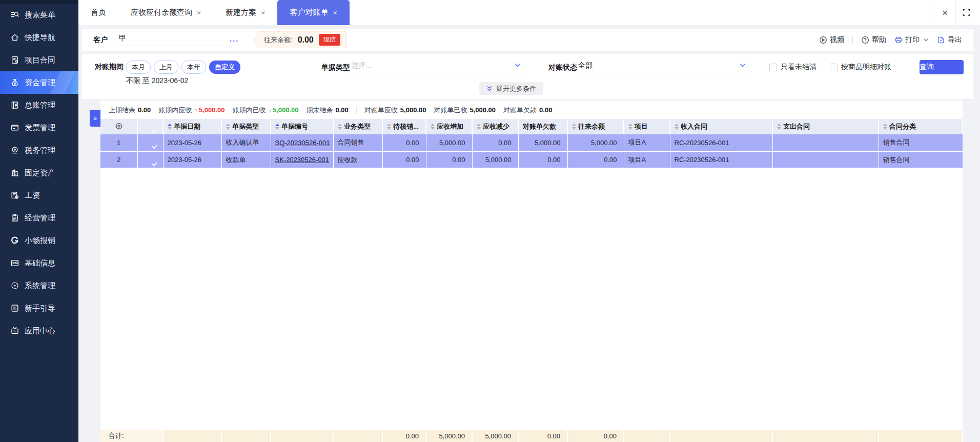 This screenshot has width=980, height=442. What do you see at coordinates (873, 40) in the screenshot?
I see `help-button: 帮助` at bounding box center [873, 40].